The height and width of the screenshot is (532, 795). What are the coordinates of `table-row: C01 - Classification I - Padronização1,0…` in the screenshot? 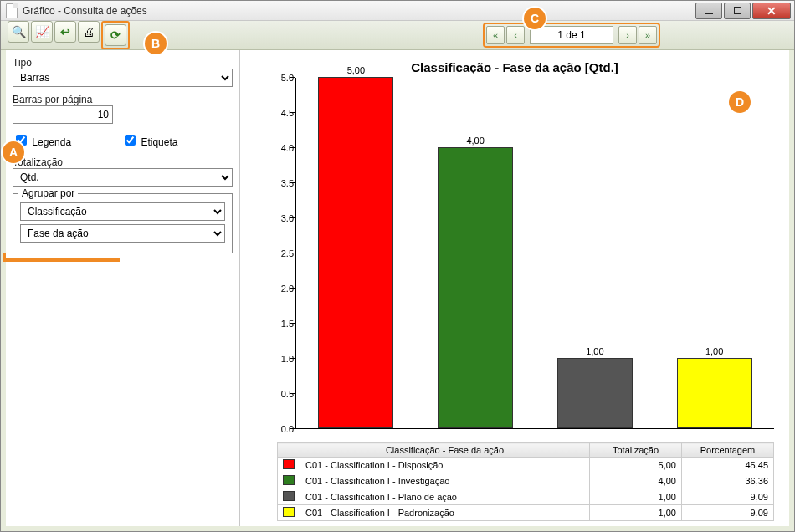 It's located at (526, 514).